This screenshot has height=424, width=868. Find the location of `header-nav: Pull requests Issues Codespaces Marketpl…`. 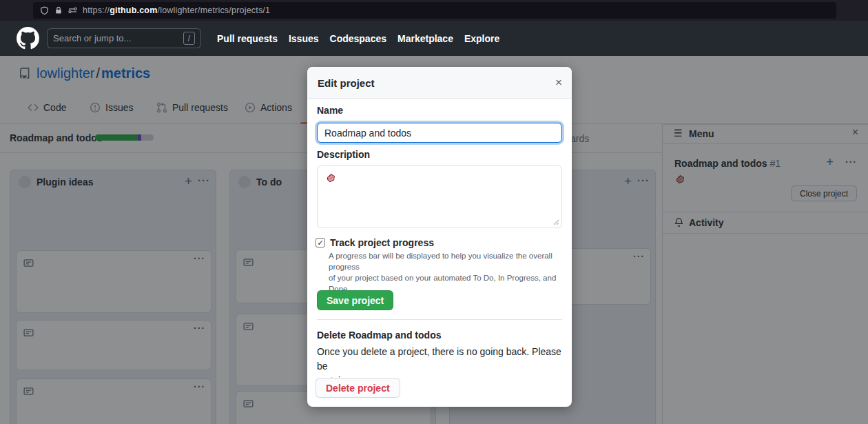

header-nav: Pull requests Issues Codespaces Marketpl… is located at coordinates (358, 39).